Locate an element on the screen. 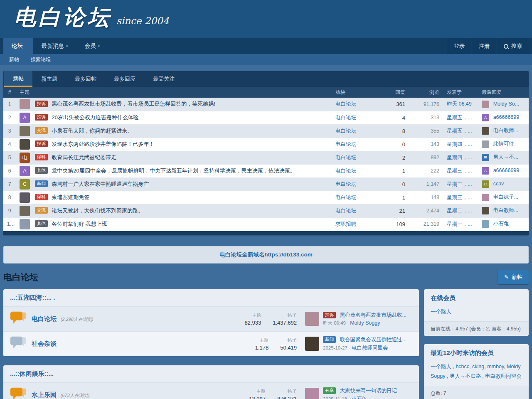 The width and height of the screenshot is (532, 399). last-replier-link: Moldy So... is located at coordinates (506, 104).